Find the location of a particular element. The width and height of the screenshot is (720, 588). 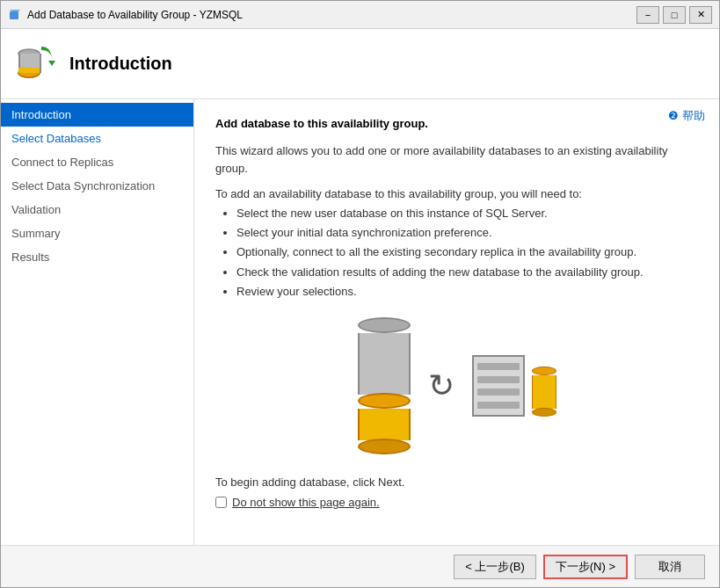

back-button: < 上一步(B) is located at coordinates (495, 567).